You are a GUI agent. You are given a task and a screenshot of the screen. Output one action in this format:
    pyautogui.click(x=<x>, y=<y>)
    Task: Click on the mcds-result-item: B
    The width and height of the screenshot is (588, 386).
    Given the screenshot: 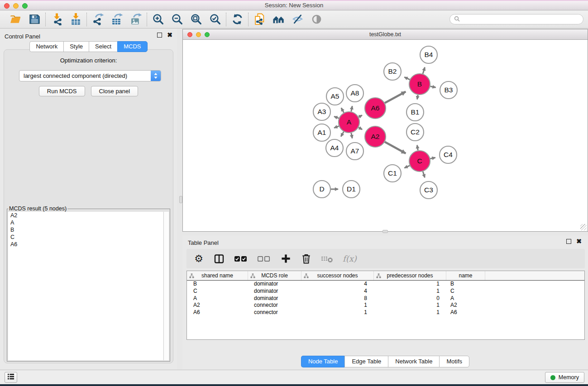 What is the action you would take?
    pyautogui.click(x=89, y=230)
    